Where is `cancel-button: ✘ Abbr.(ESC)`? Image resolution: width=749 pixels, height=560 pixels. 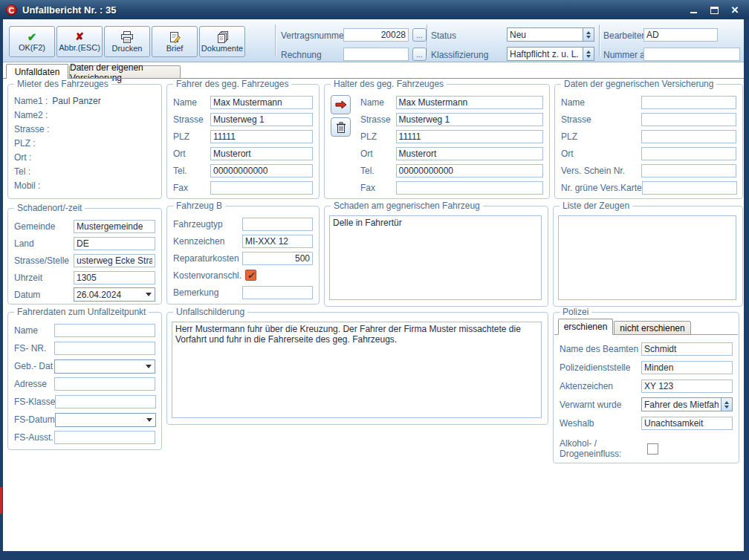
cancel-button: ✘ Abbr.(ESC) is located at coordinates (80, 42).